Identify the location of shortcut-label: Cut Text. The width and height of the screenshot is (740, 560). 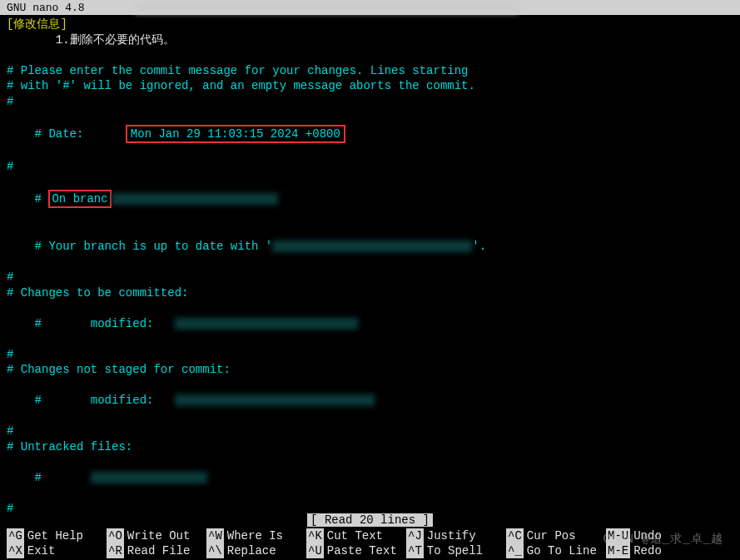
(355, 536).